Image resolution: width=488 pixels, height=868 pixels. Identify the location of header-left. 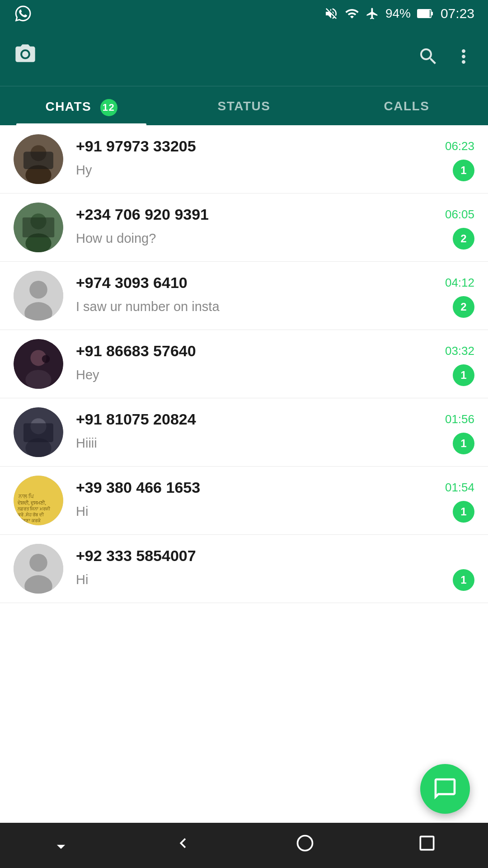
(25, 57).